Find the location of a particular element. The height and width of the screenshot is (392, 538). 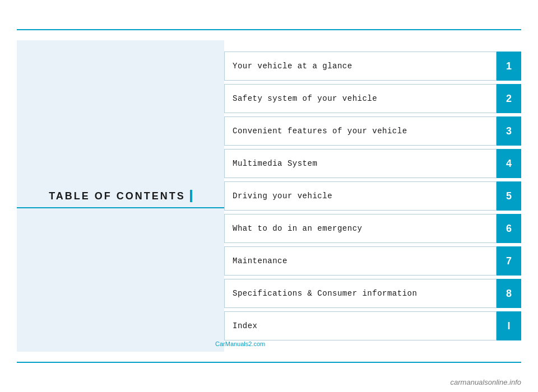

toc-item-label-5: Driving your vehicle is located at coordinates (360, 196).